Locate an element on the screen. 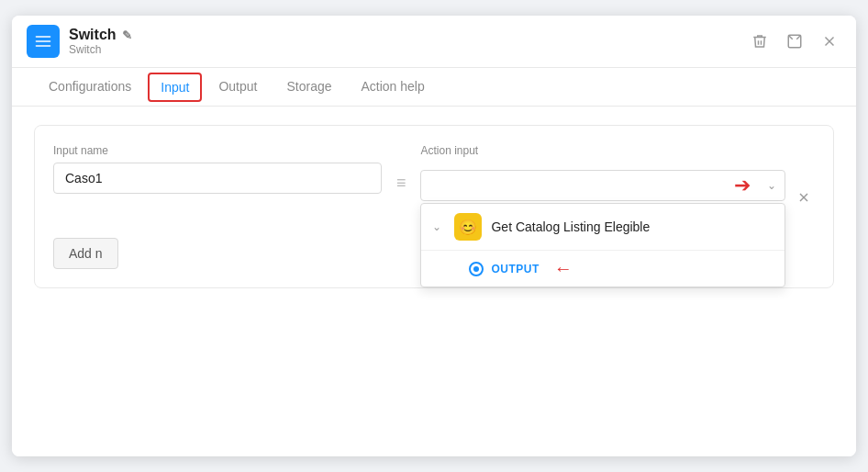 The height and width of the screenshot is (472, 868). edit-icon: ✎ is located at coordinates (127, 35).